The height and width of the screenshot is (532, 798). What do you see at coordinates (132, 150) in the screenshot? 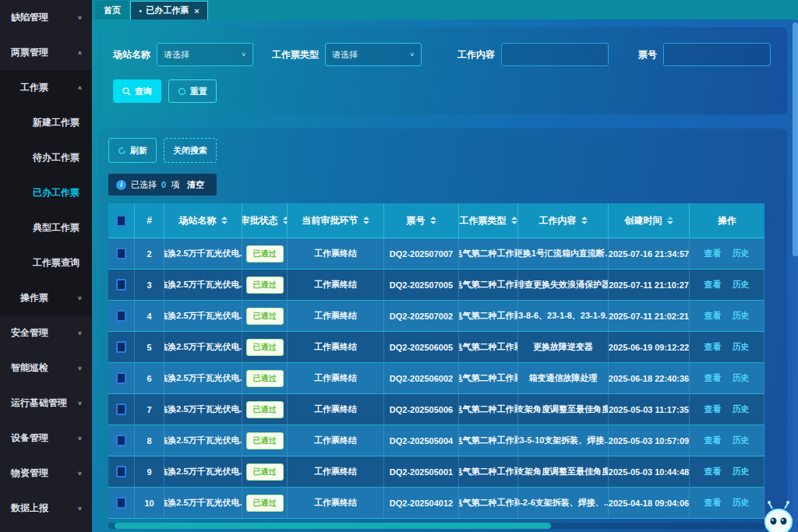
I see `refresh-button: 刷新` at bounding box center [132, 150].